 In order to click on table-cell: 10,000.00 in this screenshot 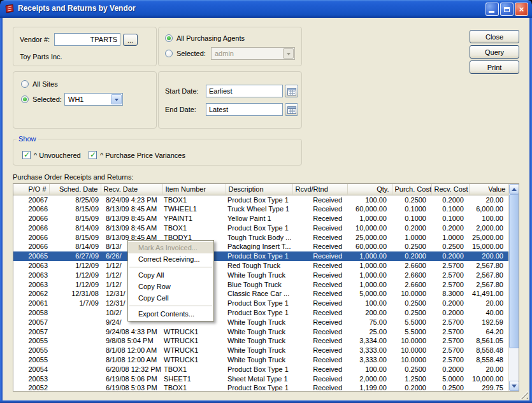, I will do `click(489, 379)`.